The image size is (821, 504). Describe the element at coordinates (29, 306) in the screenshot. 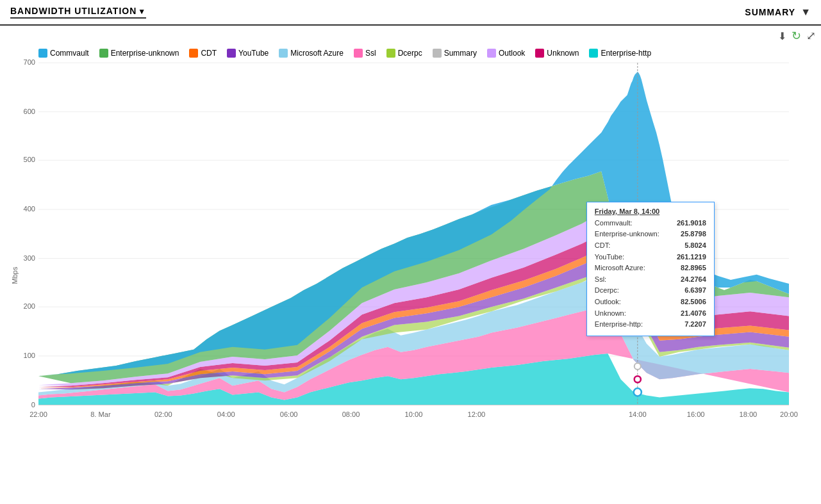

I see `svg-text: 200` at that location.